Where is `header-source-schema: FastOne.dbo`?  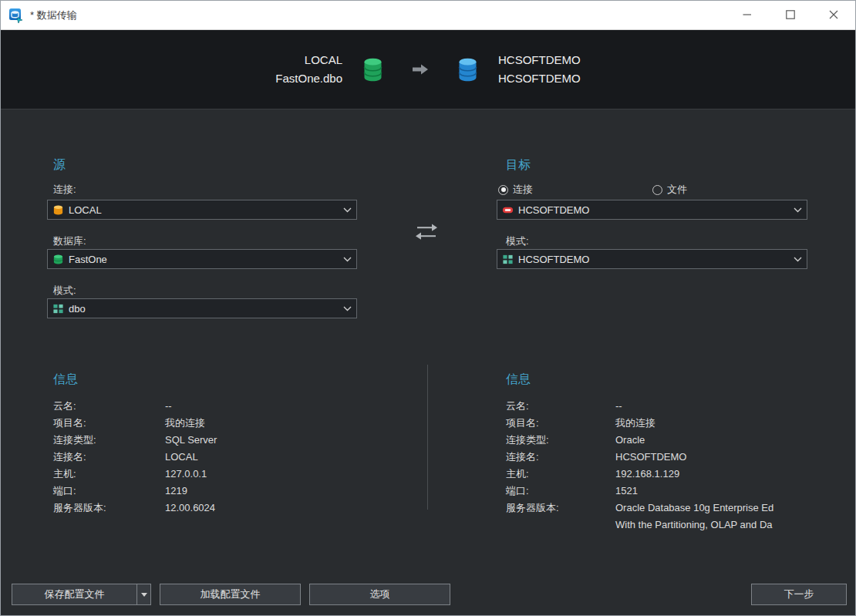
header-source-schema: FastOne.dbo is located at coordinates (308, 79).